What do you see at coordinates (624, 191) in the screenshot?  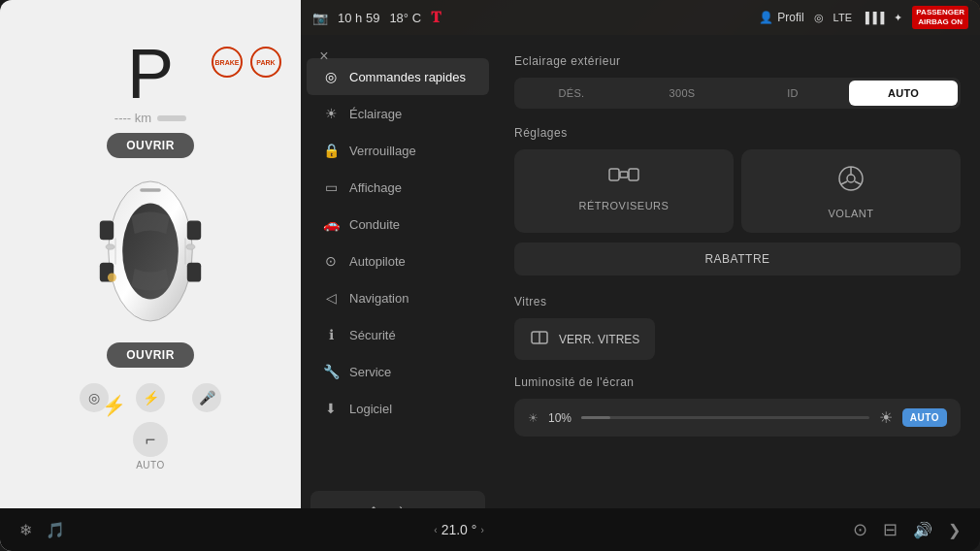 I see `retroviseurs-card: RÉTROVISEURS` at bounding box center [624, 191].